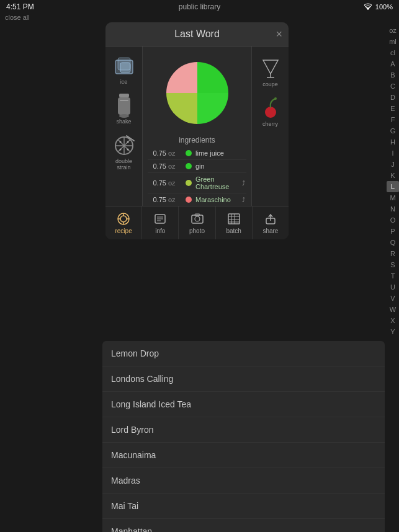 The image size is (399, 532). I want to click on cherry-icon, so click(271, 107).